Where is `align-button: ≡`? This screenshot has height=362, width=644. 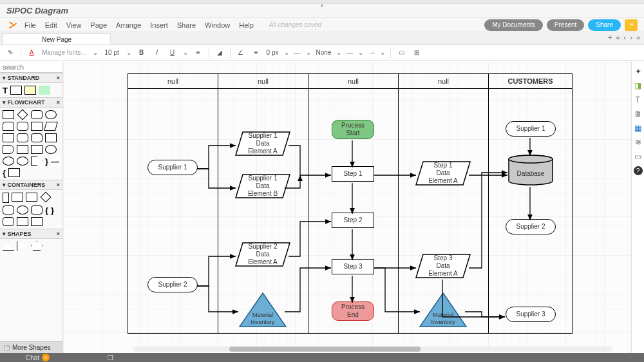 align-button: ≡ is located at coordinates (198, 53).